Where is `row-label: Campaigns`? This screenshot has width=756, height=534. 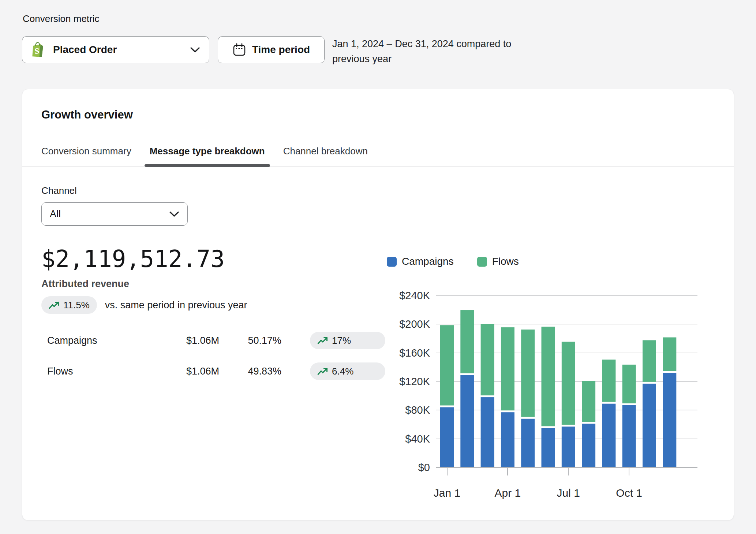
row-label: Campaigns is located at coordinates (102, 341).